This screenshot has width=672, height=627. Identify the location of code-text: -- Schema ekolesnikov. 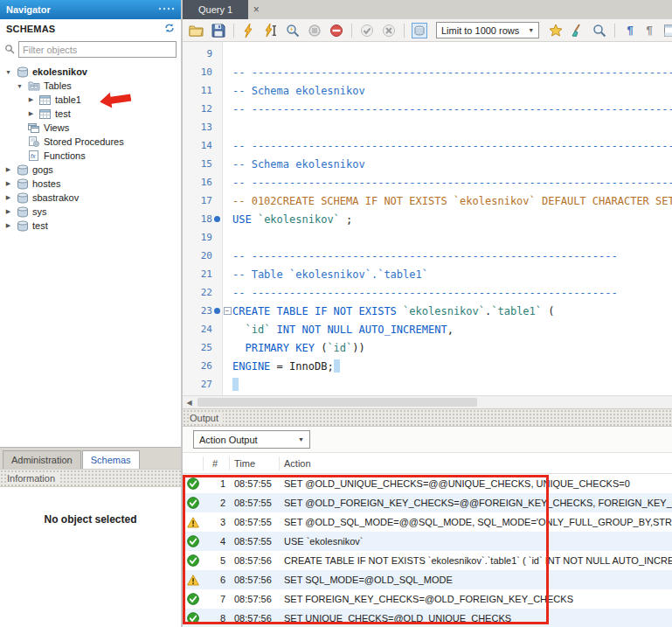
(299, 91).